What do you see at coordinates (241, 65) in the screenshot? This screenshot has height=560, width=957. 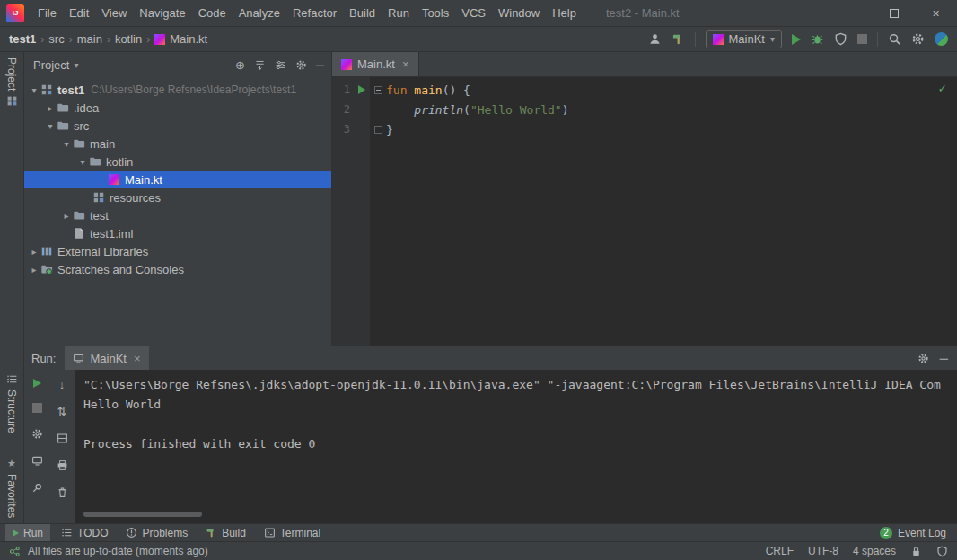 I see `locate-file-icon: ⊕` at bounding box center [241, 65].